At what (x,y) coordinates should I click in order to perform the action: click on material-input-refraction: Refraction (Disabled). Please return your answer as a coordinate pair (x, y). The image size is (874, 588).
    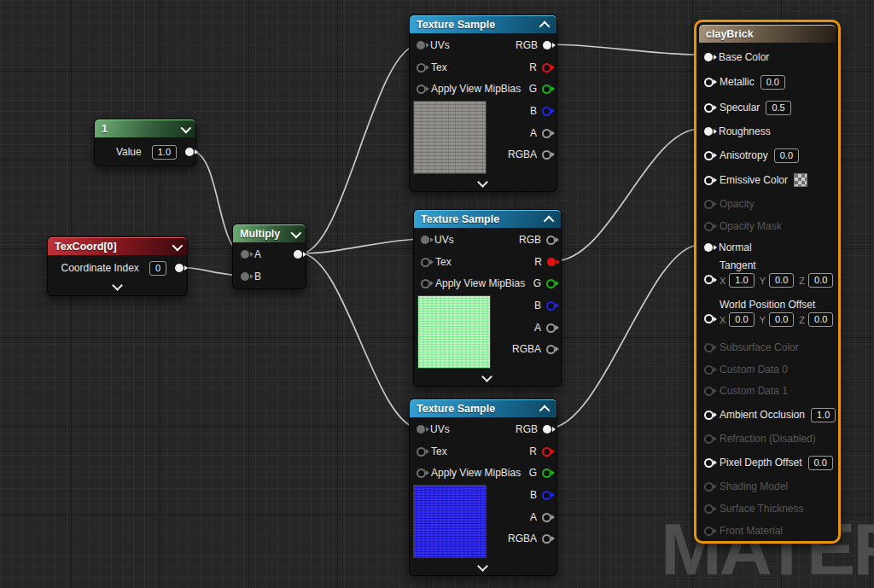
    Looking at the image, I should click on (770, 439).